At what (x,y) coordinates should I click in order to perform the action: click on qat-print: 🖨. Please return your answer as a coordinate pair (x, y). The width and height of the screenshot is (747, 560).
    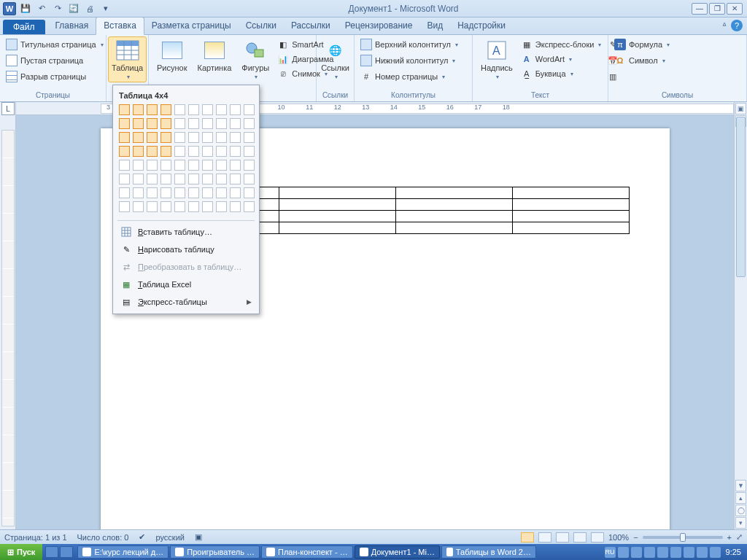
    Looking at the image, I should click on (90, 9).